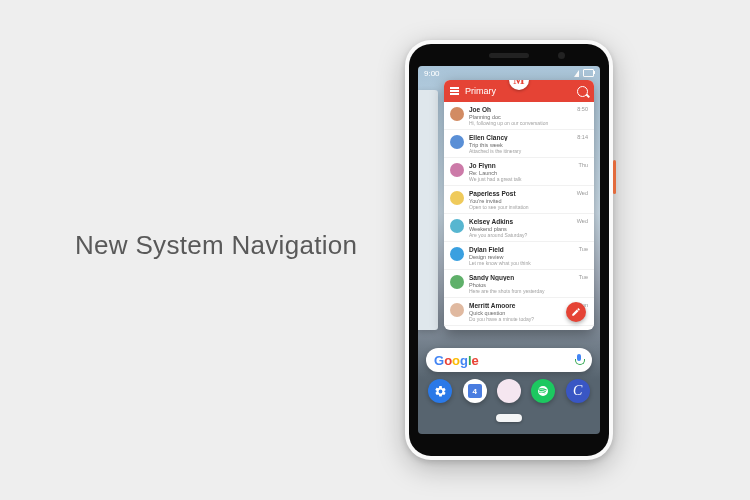 The height and width of the screenshot is (500, 750). I want to click on power-button, so click(614, 177).